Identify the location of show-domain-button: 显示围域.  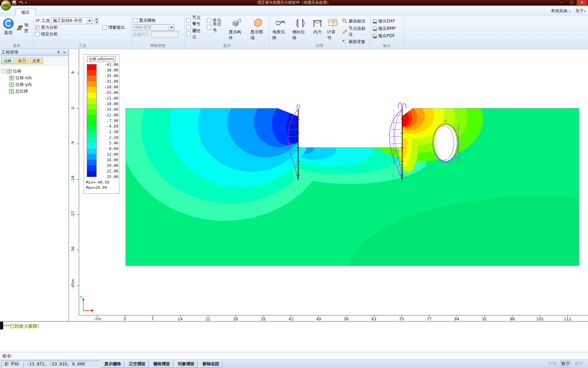
(258, 29).